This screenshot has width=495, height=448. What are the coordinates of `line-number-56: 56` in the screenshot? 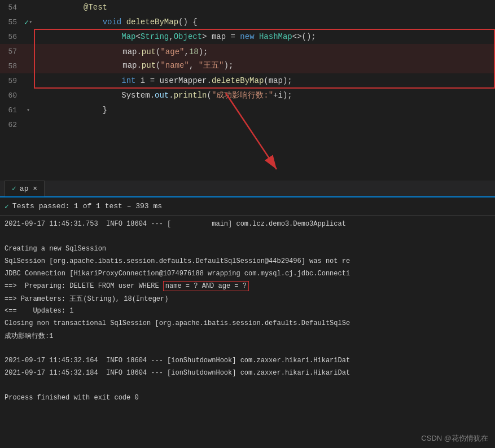 It's located at (11, 37).